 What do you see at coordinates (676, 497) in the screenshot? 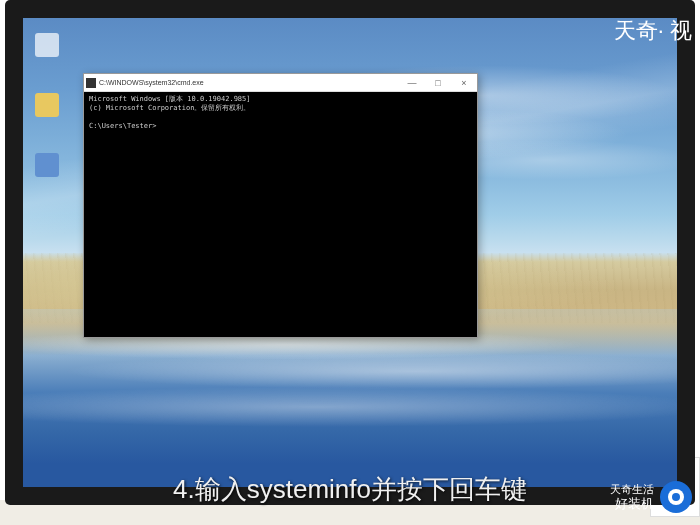
I see `eye-logo-icon` at bounding box center [676, 497].